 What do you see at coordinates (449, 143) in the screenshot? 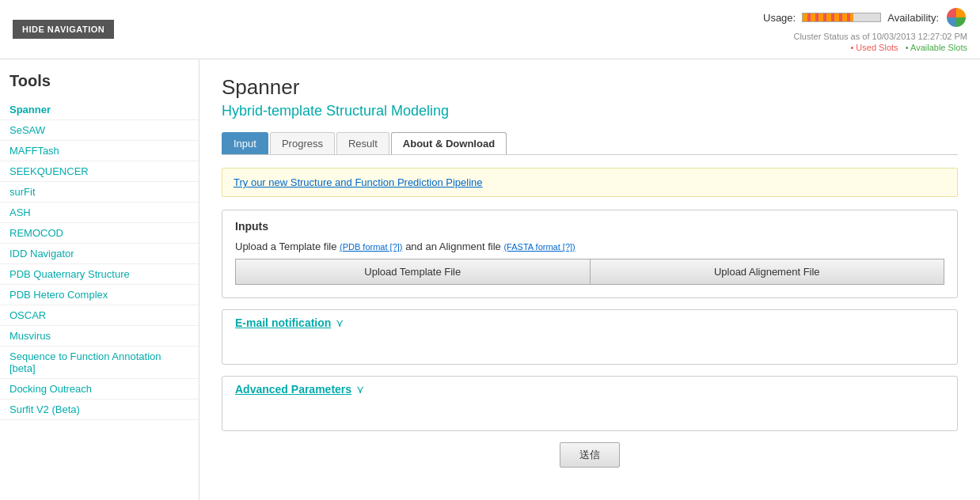
I see `tab-about-download: About & Download` at bounding box center [449, 143].